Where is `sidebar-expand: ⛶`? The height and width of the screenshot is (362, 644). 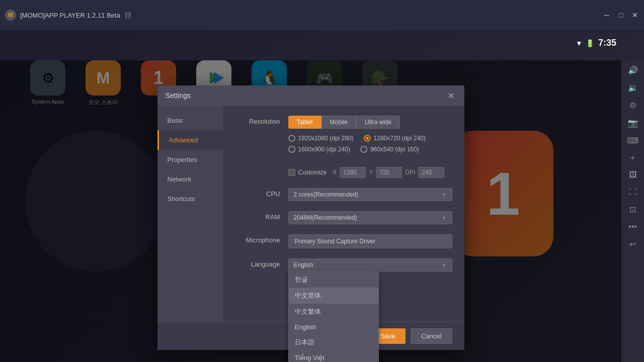 sidebar-expand: ⛶ is located at coordinates (633, 192).